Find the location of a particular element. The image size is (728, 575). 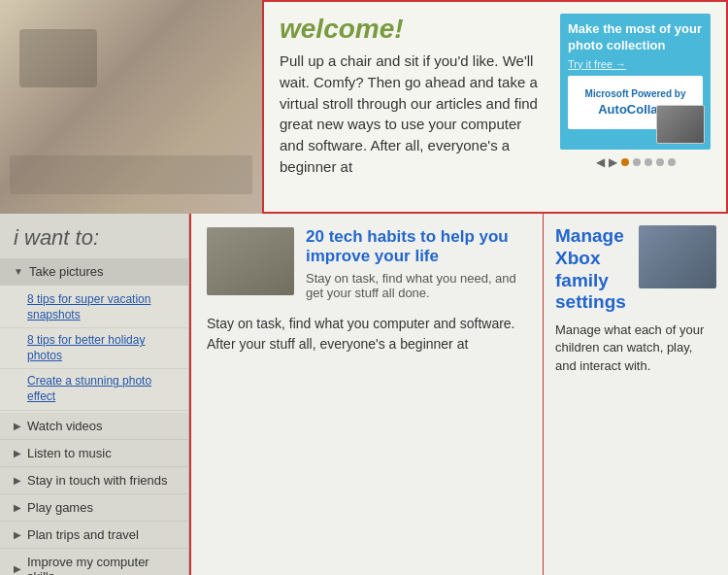

center-article-text: 20 tech habits to help you improve your … is located at coordinates (416, 264).